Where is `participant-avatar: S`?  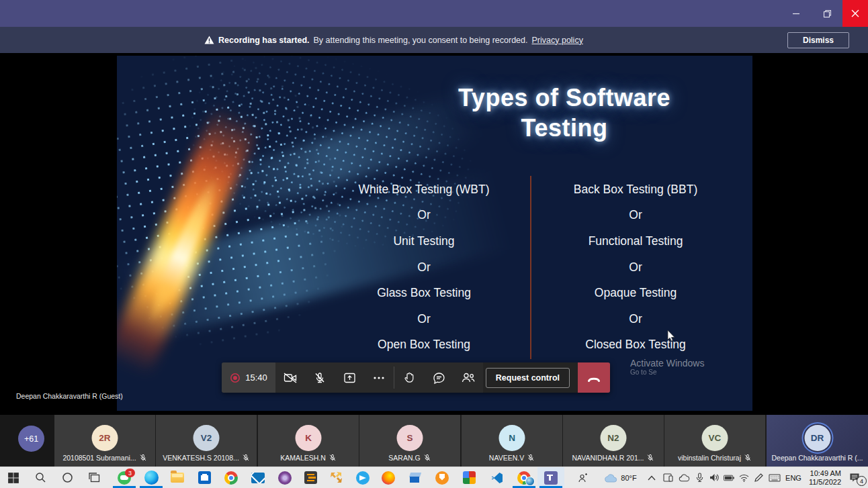 participant-avatar: S is located at coordinates (410, 438).